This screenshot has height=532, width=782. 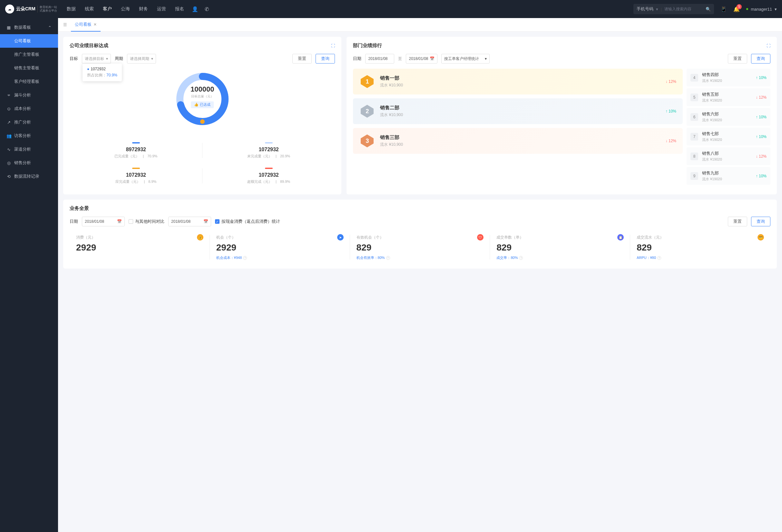 What do you see at coordinates (202, 105) in the screenshot?
I see `achieved-badge: 👍已达成` at bounding box center [202, 105].